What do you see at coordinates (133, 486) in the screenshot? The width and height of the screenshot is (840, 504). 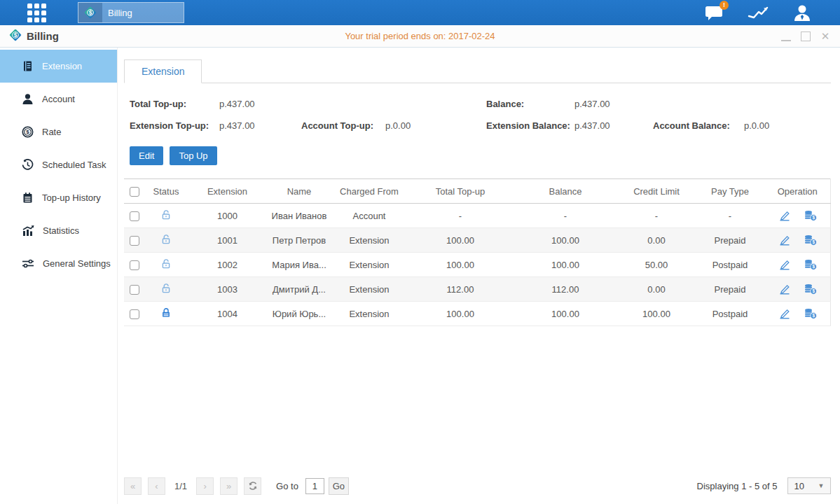 I see `first-page-button: «` at bounding box center [133, 486].